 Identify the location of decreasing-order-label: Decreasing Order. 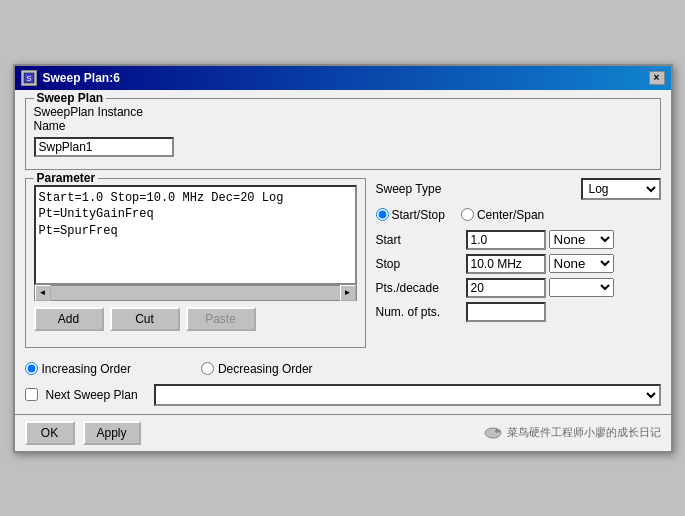
(257, 369).